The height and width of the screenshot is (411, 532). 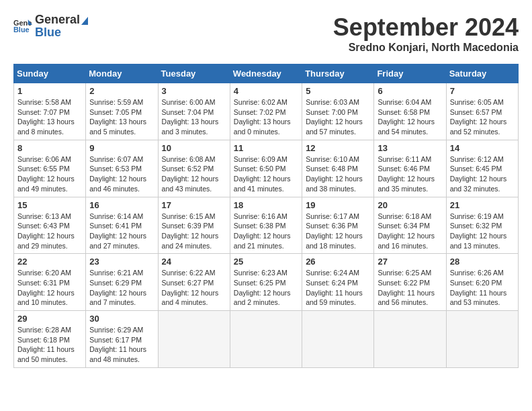 What do you see at coordinates (482, 148) in the screenshot?
I see `day-number: 14` at bounding box center [482, 148].